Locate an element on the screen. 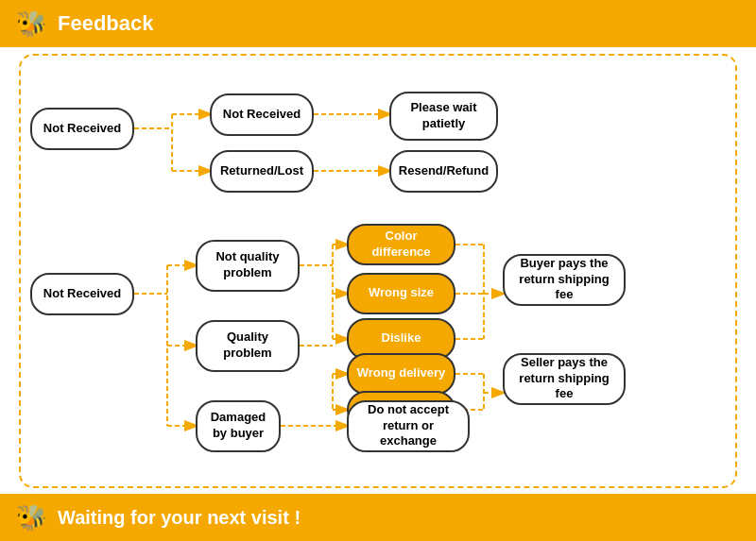  footer: 🐝 Waiting for your next visit ! is located at coordinates (378, 517).